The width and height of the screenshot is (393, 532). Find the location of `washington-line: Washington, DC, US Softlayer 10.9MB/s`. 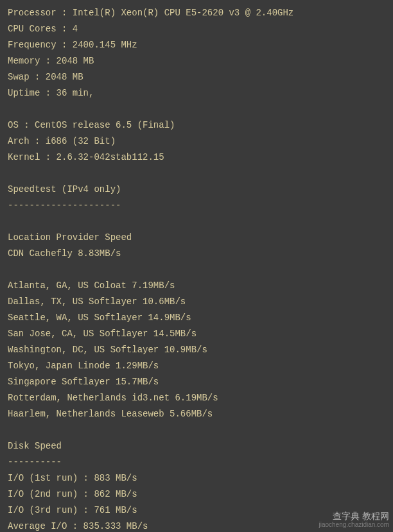

washington-line: Washington, DC, US Softlayer 10.9MB/s is located at coordinates (197, 350).